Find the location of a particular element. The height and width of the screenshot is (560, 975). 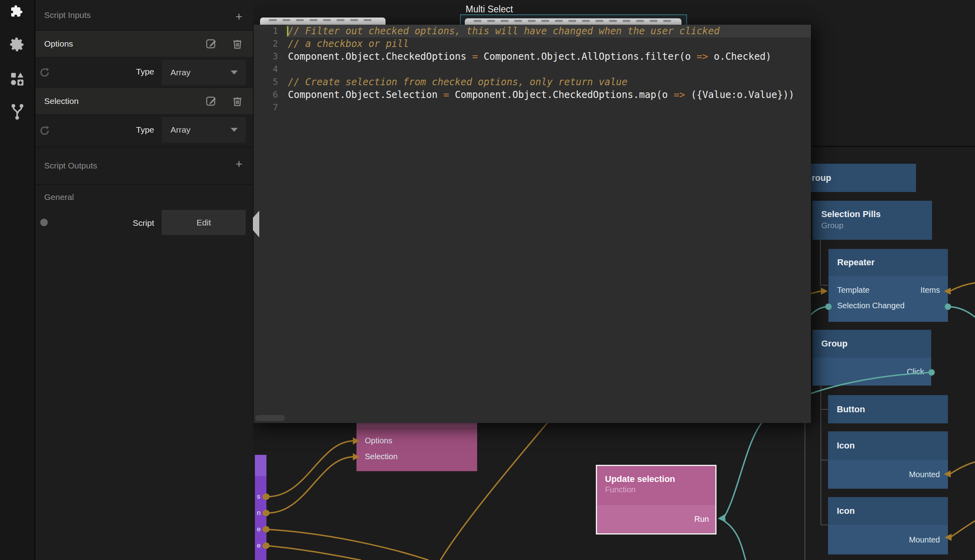

script-outputs-header: Script Outputs is located at coordinates (144, 166).